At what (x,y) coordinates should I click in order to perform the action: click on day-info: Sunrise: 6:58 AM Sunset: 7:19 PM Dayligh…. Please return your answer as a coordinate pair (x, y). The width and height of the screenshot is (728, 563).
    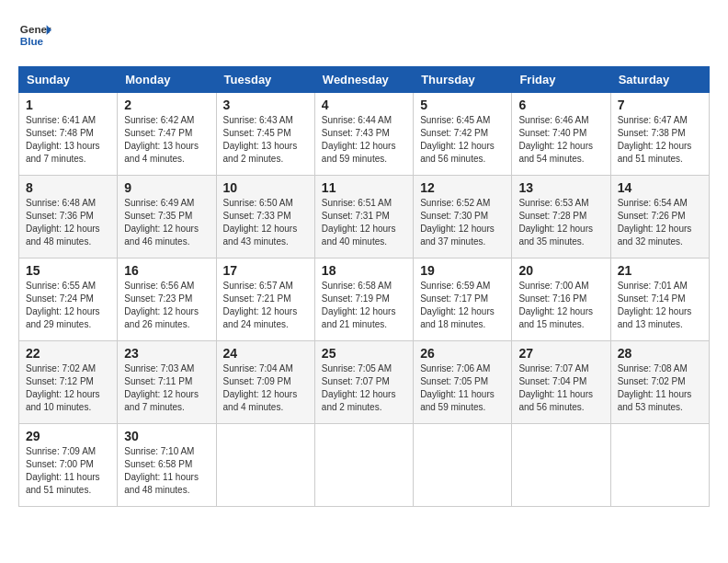
    Looking at the image, I should click on (364, 305).